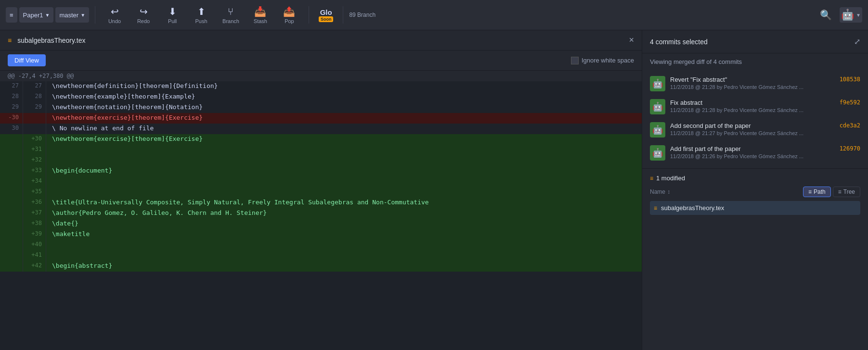  I want to click on pop-button: 📤 Pop, so click(289, 15).